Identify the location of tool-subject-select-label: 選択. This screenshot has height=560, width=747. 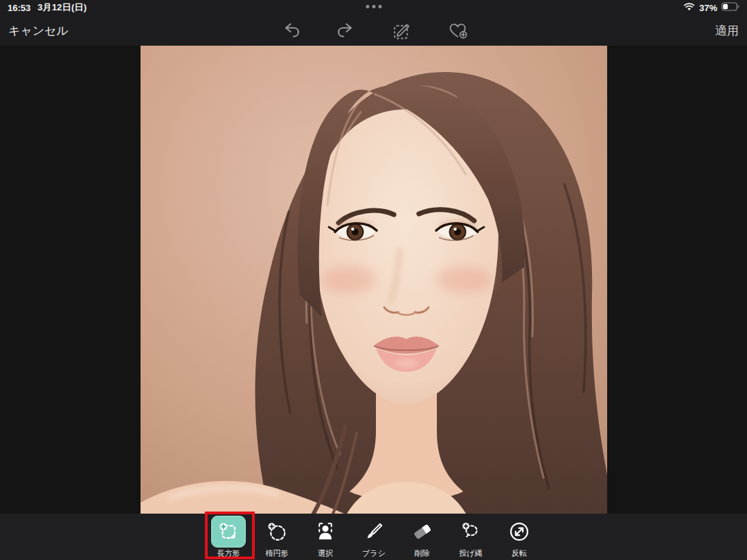
(325, 554).